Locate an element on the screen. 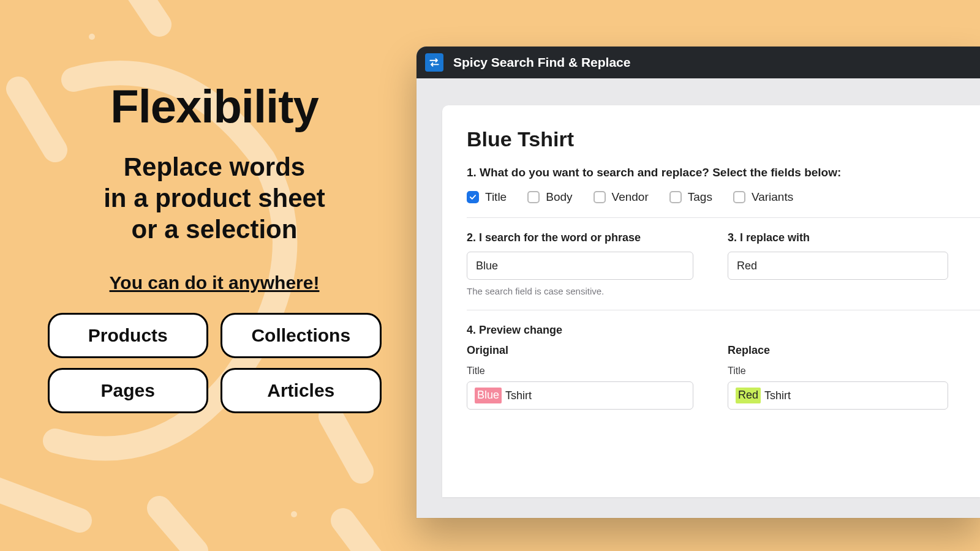 This screenshot has height=551, width=980. promo-pill-grid: Products Collections Pages Articles is located at coordinates (214, 363).